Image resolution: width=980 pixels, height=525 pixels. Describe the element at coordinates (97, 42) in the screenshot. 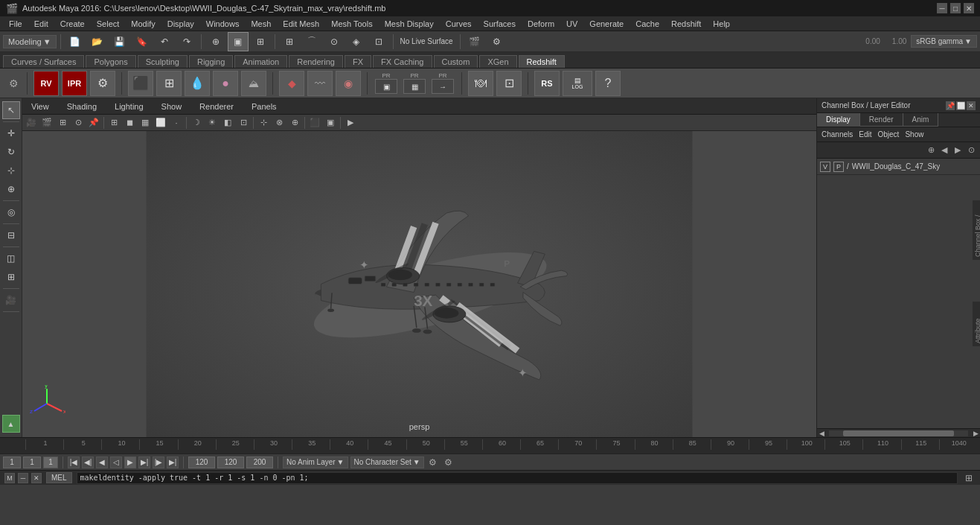

I see `open-scene-icon: 📂` at that location.